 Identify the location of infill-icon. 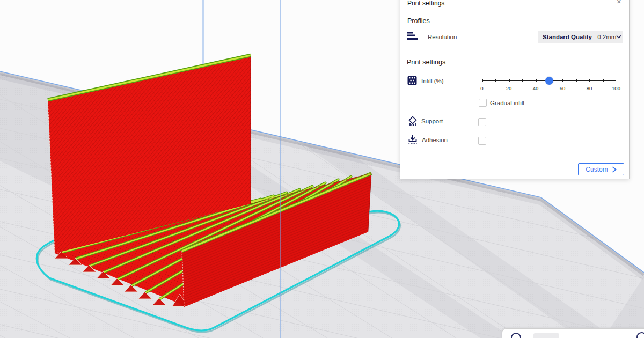
(413, 81).